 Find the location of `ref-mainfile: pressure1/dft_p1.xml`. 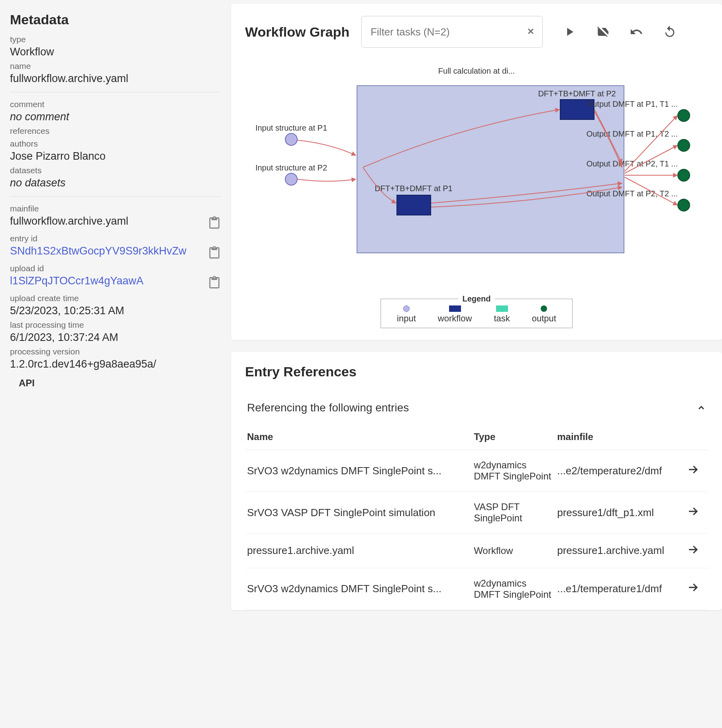

ref-mainfile: pressure1/dft_p1.xml is located at coordinates (620, 513).